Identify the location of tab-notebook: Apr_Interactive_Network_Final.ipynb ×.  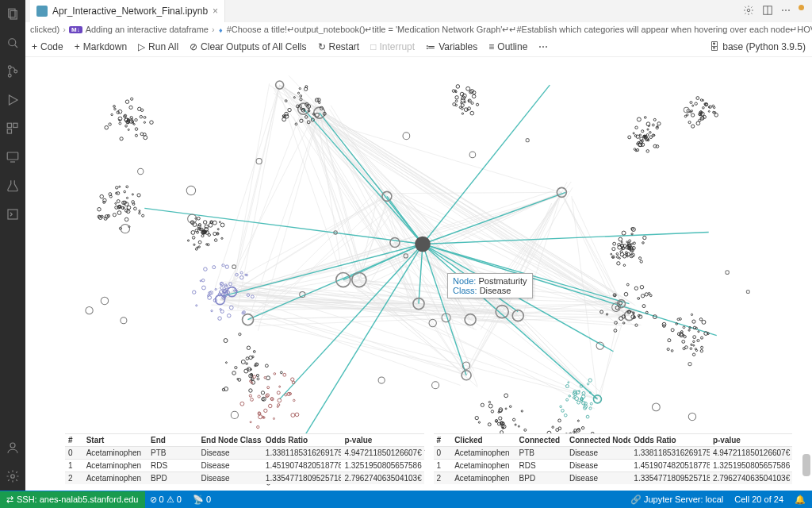
(128, 11).